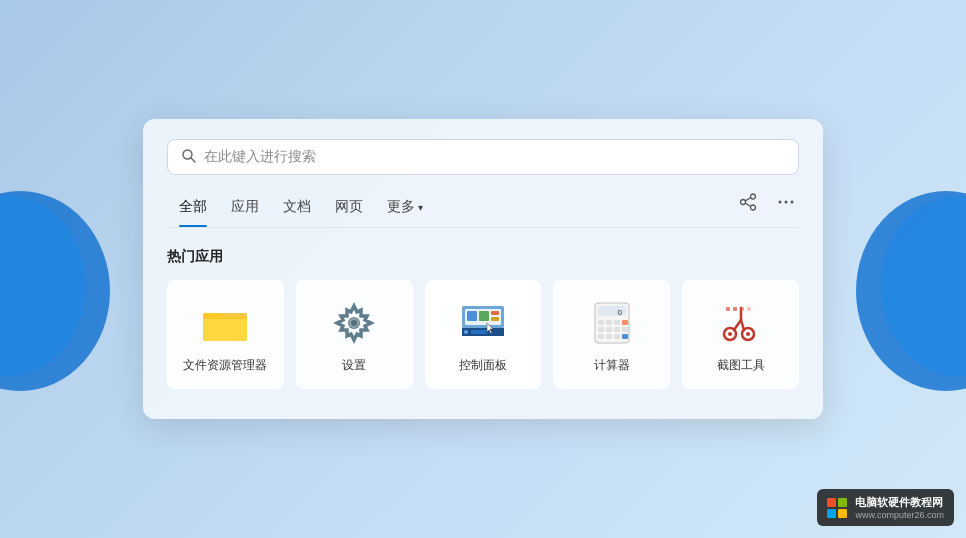 This screenshot has width=966, height=538. I want to click on win-square-green, so click(842, 502).